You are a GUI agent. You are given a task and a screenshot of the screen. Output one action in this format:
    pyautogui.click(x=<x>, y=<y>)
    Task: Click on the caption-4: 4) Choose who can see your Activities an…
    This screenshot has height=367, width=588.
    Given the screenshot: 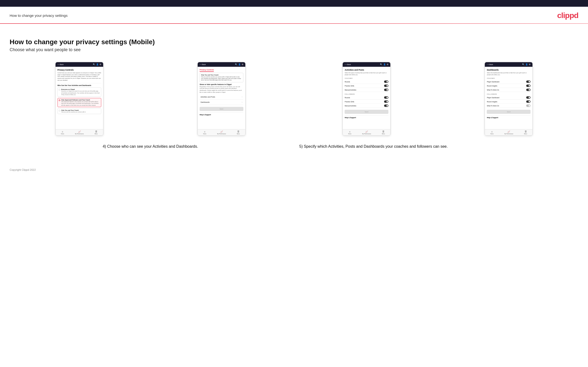 What is the action you would take?
    pyautogui.click(x=151, y=147)
    